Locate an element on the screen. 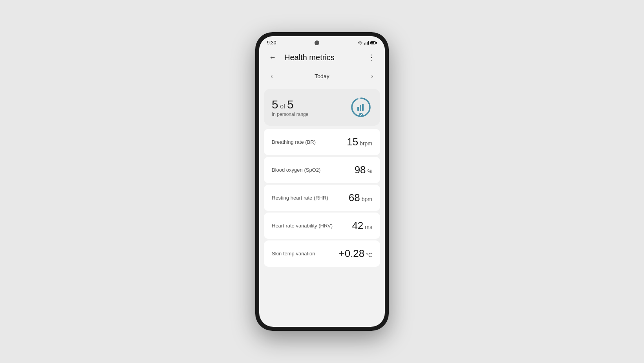  status-bar: 9:30 is located at coordinates (322, 42).